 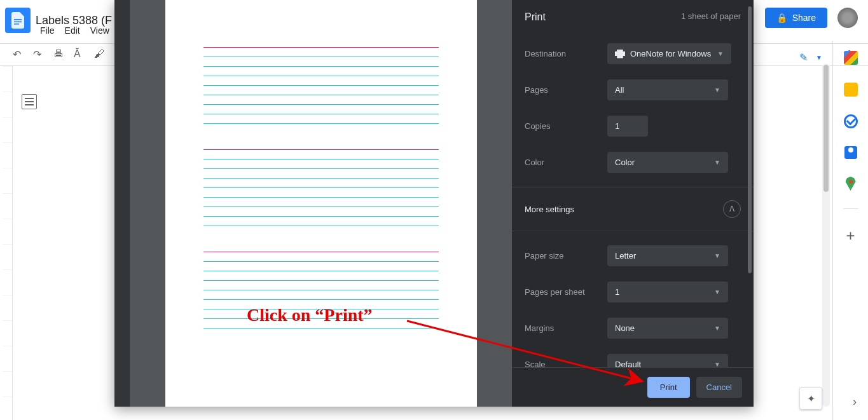 What do you see at coordinates (100, 55) in the screenshot?
I see `paint-format-icon: 🖌` at bounding box center [100, 55].